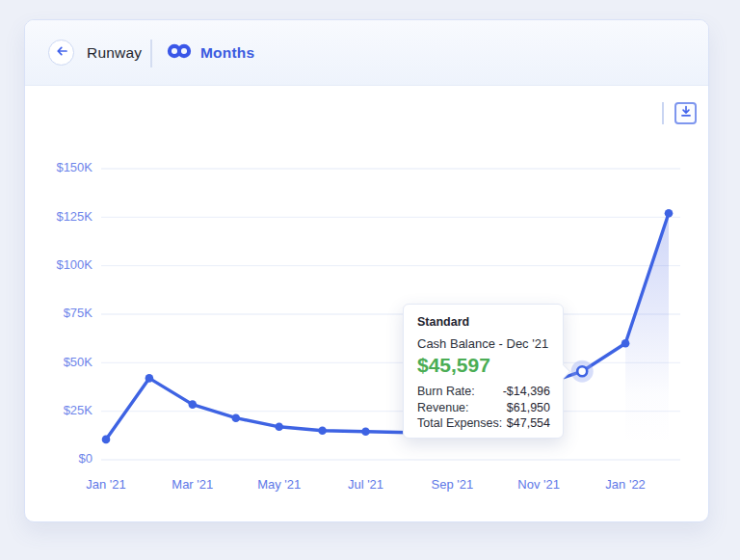  I want to click on header-divider, so click(151, 54).